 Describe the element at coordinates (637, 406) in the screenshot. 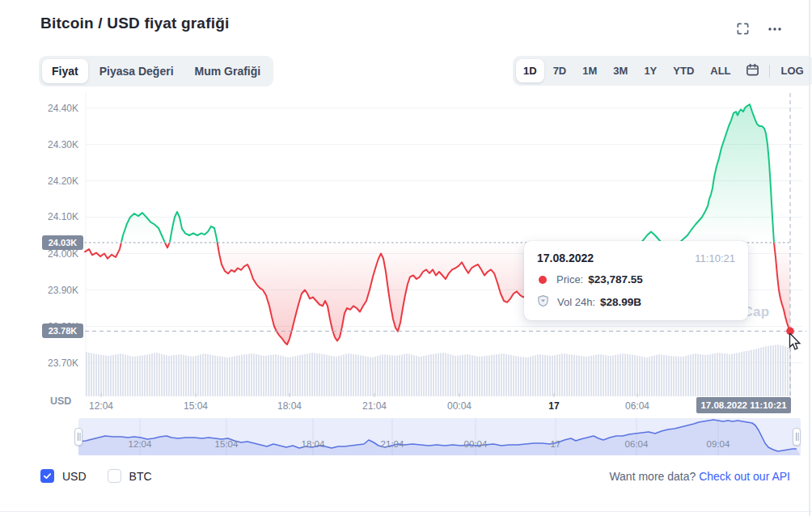

I see `x-axis-label: 06:04` at that location.